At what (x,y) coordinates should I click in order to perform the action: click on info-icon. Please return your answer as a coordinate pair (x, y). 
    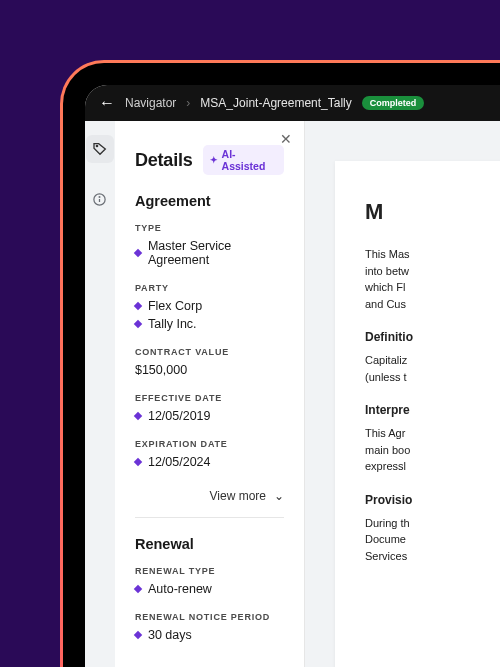
    Looking at the image, I should click on (100, 199).